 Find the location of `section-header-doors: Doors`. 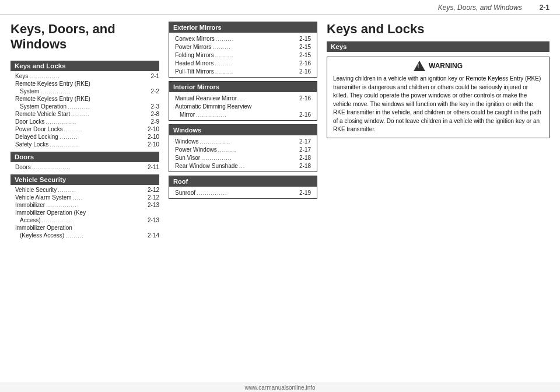

section-header-doors: Doors is located at coordinates (85, 157).